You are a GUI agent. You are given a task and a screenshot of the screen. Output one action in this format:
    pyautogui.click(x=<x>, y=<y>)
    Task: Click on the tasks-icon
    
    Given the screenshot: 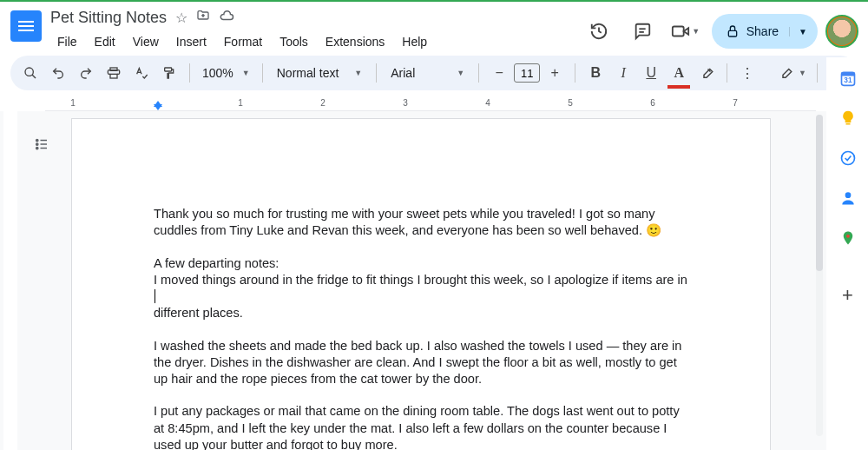 What is the action you would take?
    pyautogui.click(x=848, y=158)
    